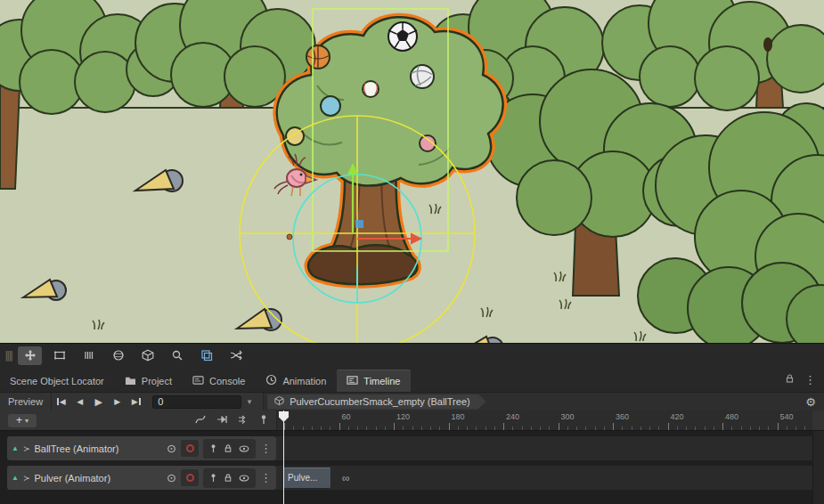 This screenshot has width=824, height=504. I want to click on next-frame-button: ▶, so click(118, 402).